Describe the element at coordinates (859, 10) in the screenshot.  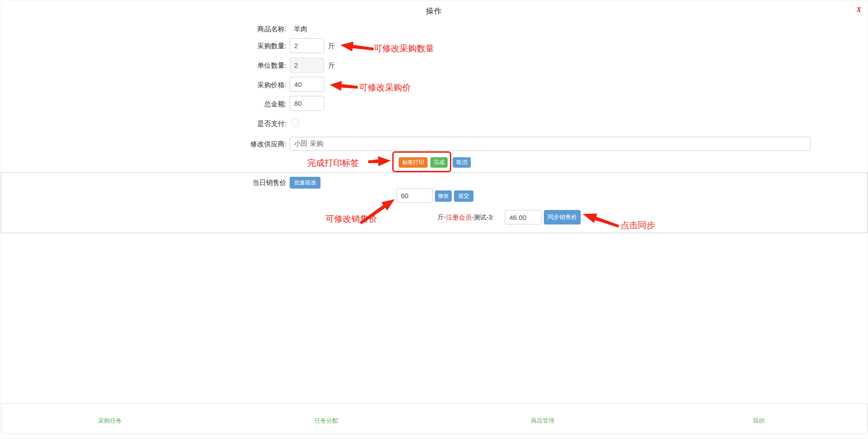
I see `close-icon: X` at that location.